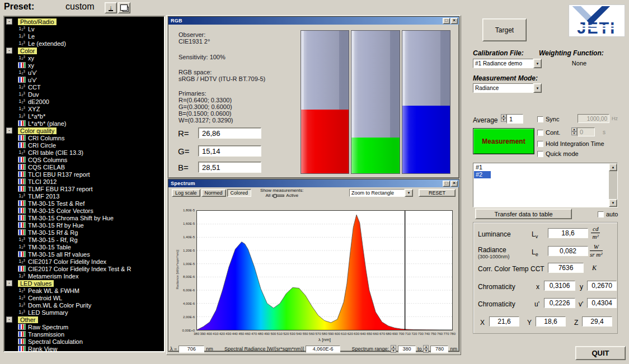 This screenshot has height=364, width=629. What do you see at coordinates (84, 123) in the screenshot?
I see `tree-item: L*a*b* (plane)` at bounding box center [84, 123].